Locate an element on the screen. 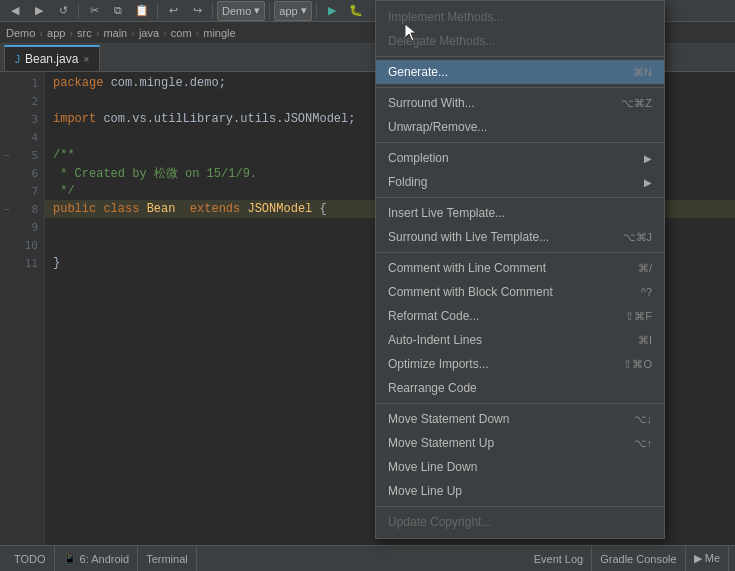  menu-item-folding: Folding ▶ is located at coordinates (520, 182).